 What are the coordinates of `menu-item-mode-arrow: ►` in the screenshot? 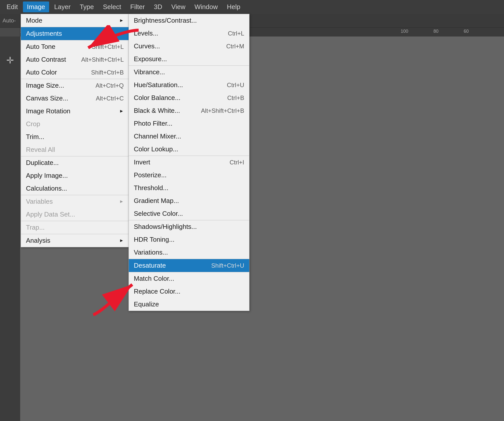 It's located at (121, 21).